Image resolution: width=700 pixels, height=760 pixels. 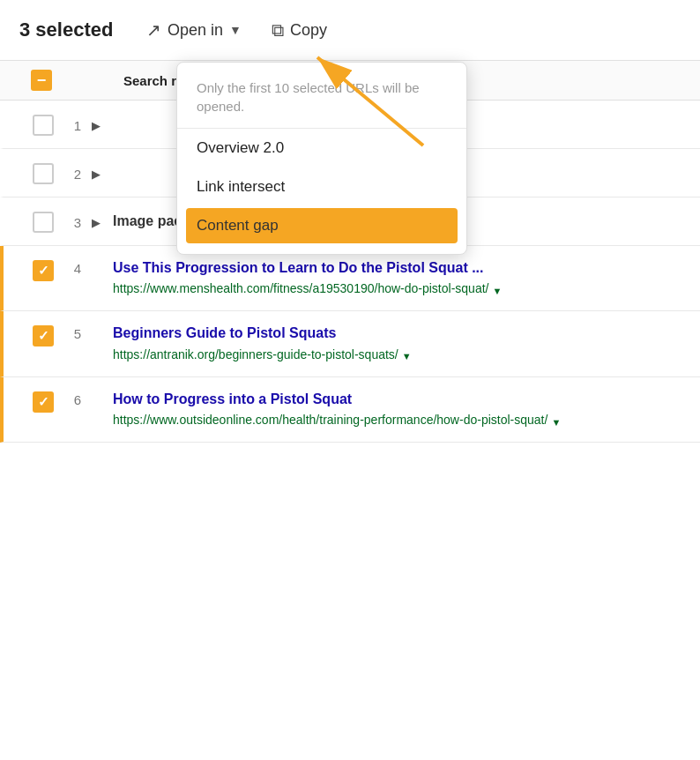 What do you see at coordinates (236, 30) in the screenshot?
I see `header-actions: ↗︎ Open in ▼ ⧉ Copy` at bounding box center [236, 30].